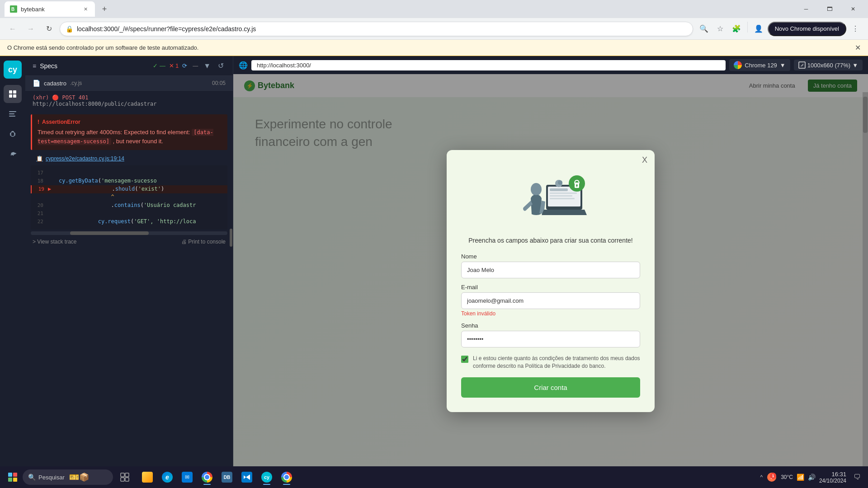 The width and height of the screenshot is (868, 488). What do you see at coordinates (13, 134) in the screenshot?
I see `cypress-nav-bugs` at bounding box center [13, 134].